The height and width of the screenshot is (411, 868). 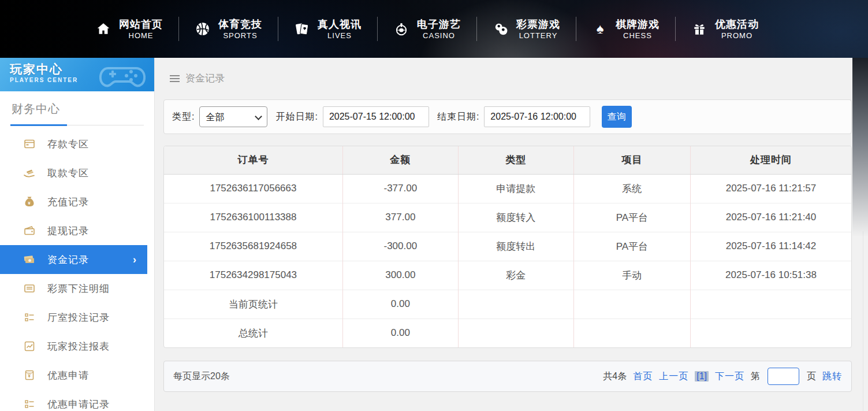 I want to click on cell-time, so click(x=772, y=304).